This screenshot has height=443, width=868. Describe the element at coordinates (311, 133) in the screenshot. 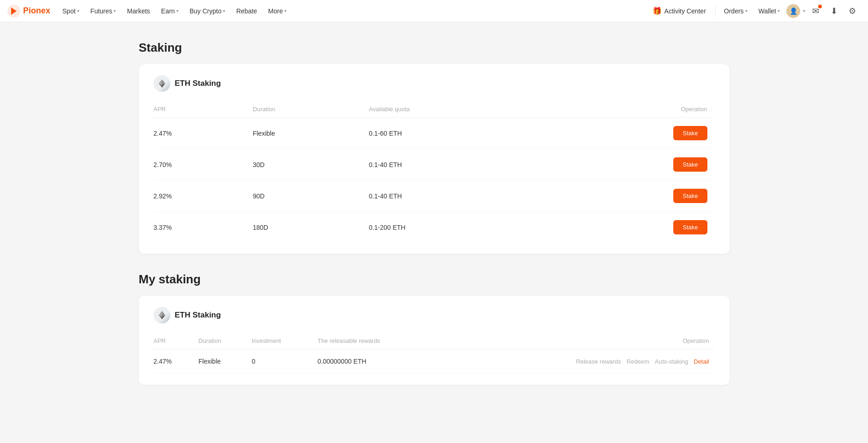

I see `staking-row-duration: Flexible` at that location.